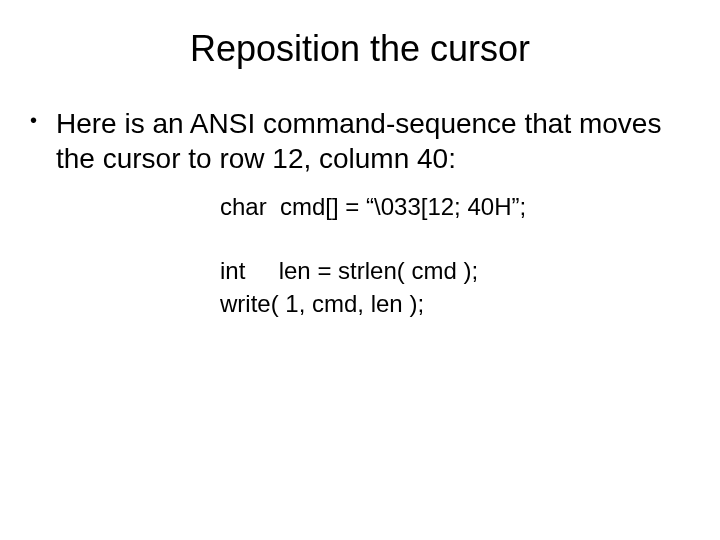 The width and height of the screenshot is (720, 540). What do you see at coordinates (450, 207) in the screenshot?
I see `code-line-1: char cmd[] = “\033[12; 40H”;` at bounding box center [450, 207].